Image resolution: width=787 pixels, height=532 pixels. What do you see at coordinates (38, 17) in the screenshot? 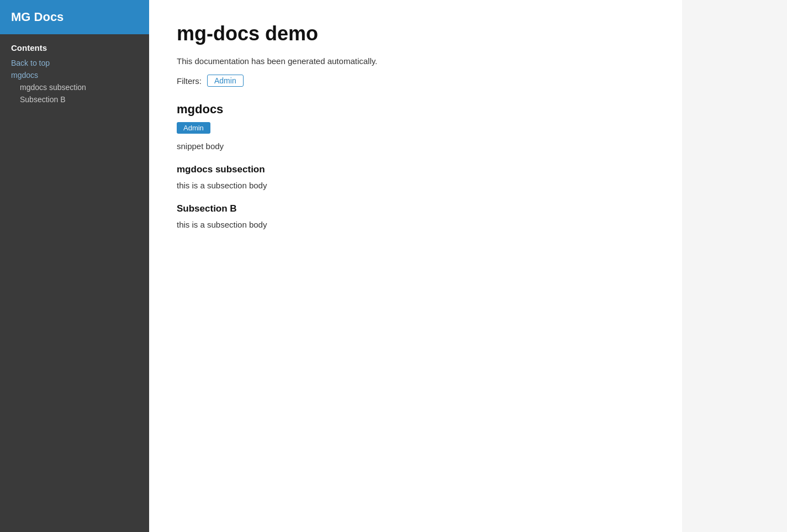
I see `app-title: MG Docs` at bounding box center [38, 17].